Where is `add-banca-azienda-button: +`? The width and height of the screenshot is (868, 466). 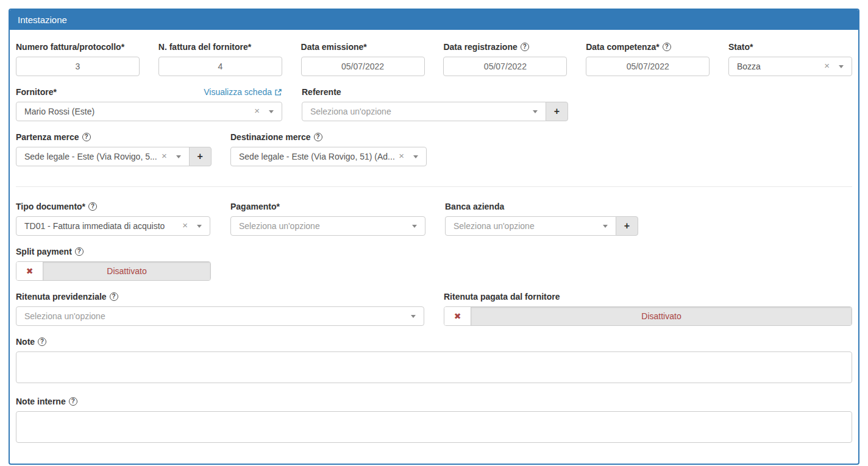 add-banca-azienda-button: + is located at coordinates (627, 226).